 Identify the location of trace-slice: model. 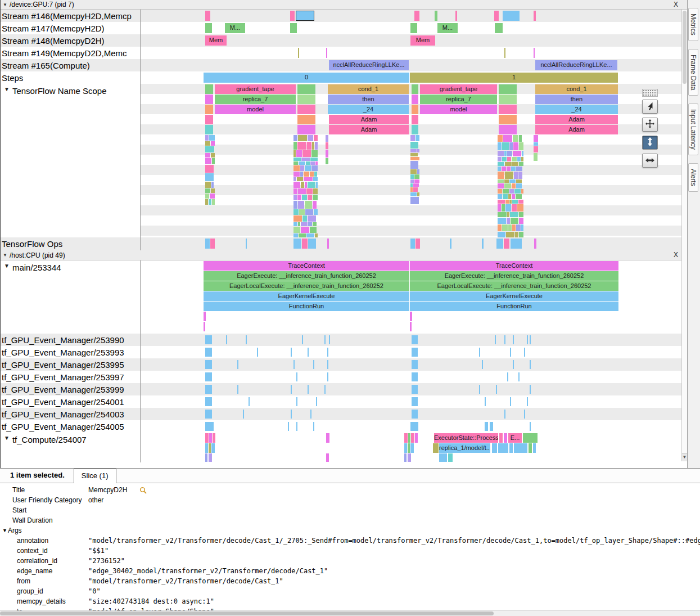
(255, 109).